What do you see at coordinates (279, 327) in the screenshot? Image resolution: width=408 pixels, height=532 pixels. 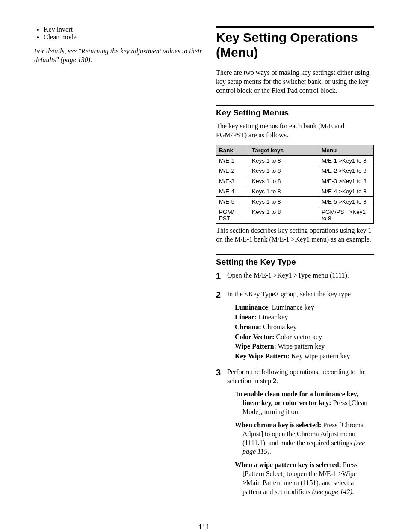 I see `keytype-desc: Chroma key` at bounding box center [279, 327].